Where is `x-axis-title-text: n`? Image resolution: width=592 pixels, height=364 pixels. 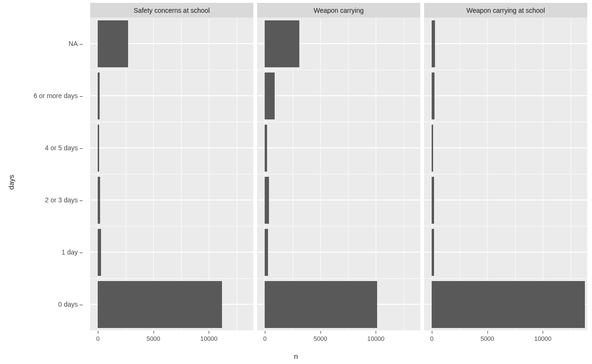
x-axis-title-text: n is located at coordinates (296, 356).